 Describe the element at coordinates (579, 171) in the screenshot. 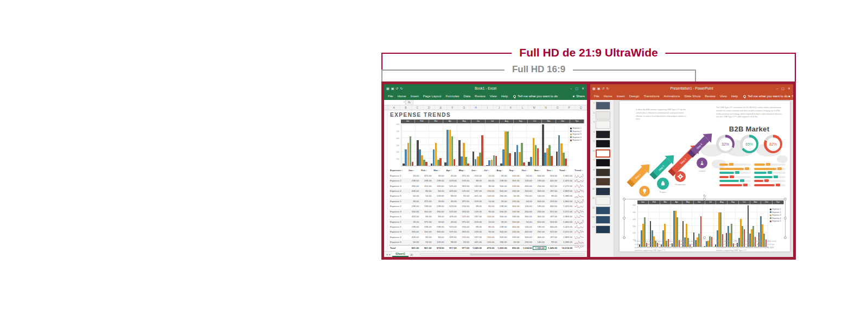

I see `header-trend: Trend▾` at that location.